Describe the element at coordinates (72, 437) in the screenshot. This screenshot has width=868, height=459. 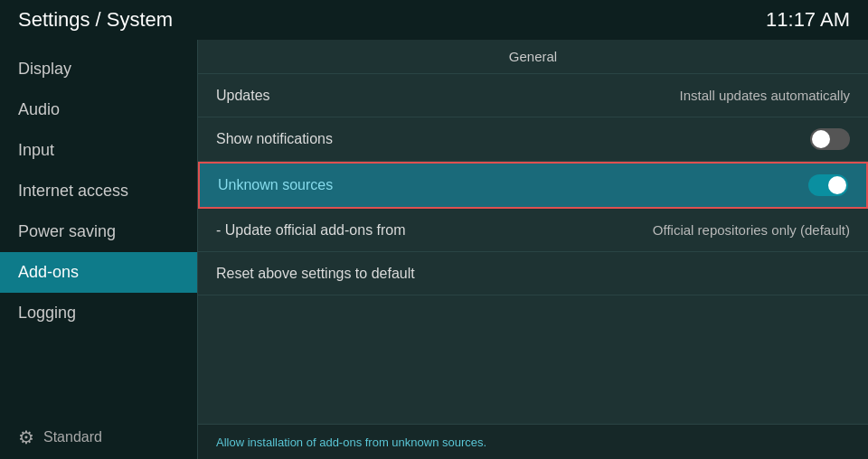
I see `sidebar-footer-label: Standard` at that location.